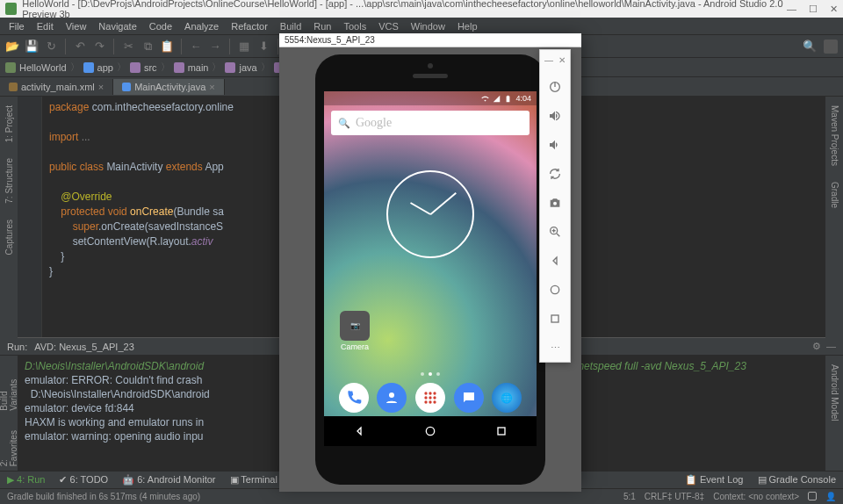  Describe the element at coordinates (831, 346) in the screenshot. I see `hide-icon: ―` at that location.